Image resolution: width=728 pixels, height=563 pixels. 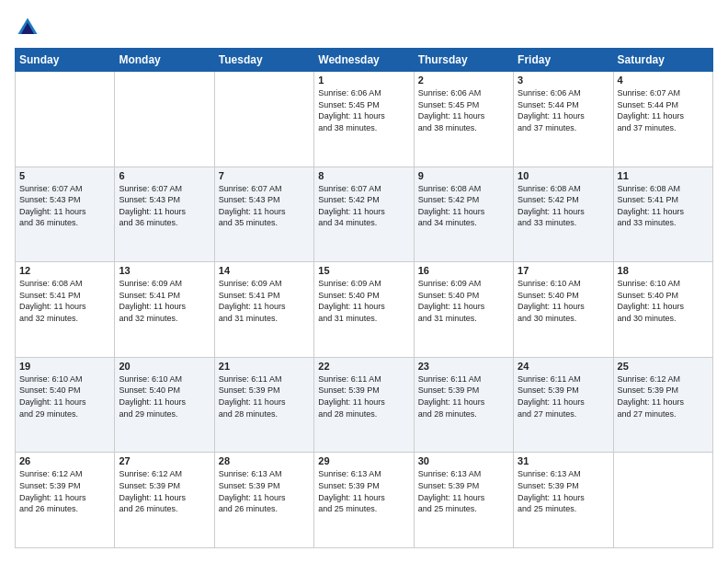 What do you see at coordinates (165, 405) in the screenshot?
I see `calendar-cell: 20Sunrise: 6:10 AM Sunset: 5:40 PM Dayli…` at bounding box center [165, 405].